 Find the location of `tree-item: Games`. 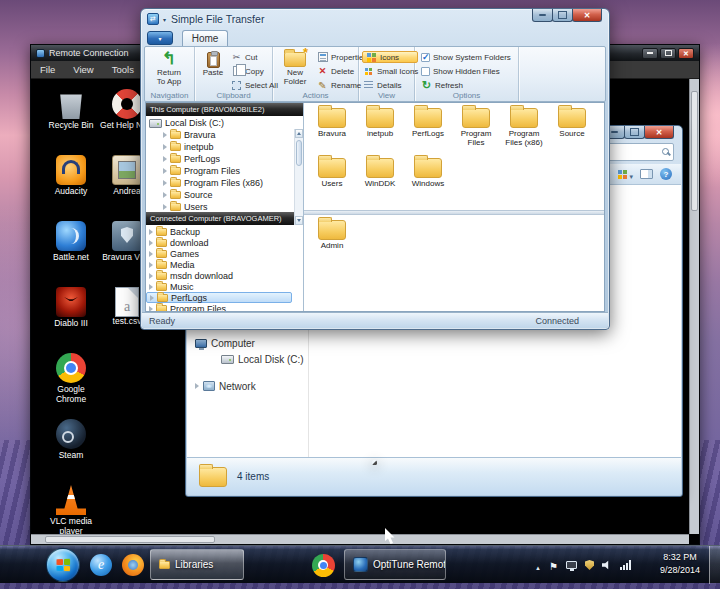

tree-item: Games is located at coordinates (219, 254).